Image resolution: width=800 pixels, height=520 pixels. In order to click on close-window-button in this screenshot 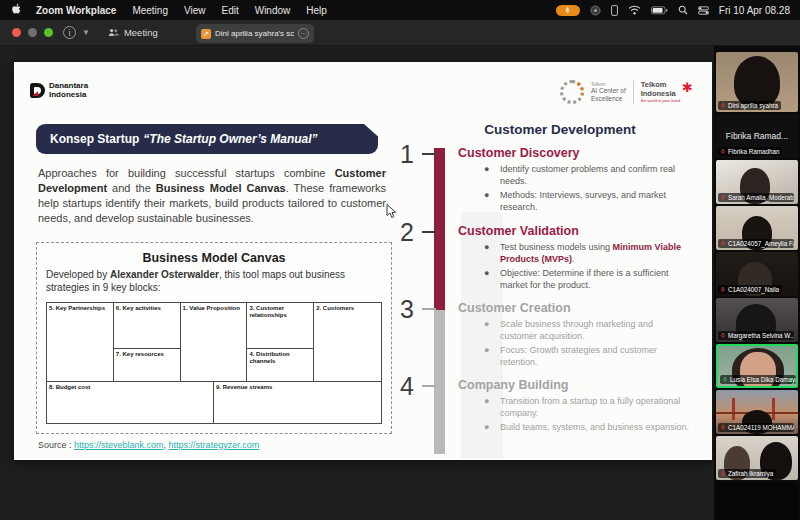, I will do `click(16, 32)`.